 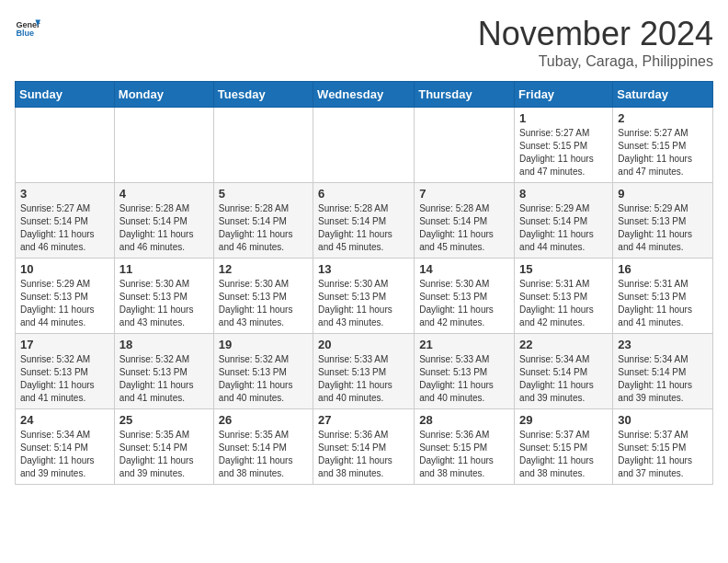 I want to click on day-number: 7, so click(x=464, y=193).